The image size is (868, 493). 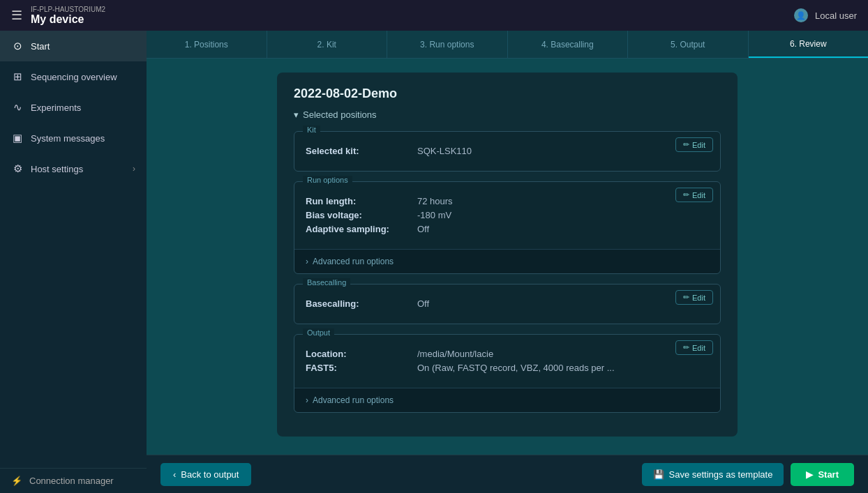 What do you see at coordinates (361, 151) in the screenshot?
I see `kit-field-label-0: Selected kit:` at bounding box center [361, 151].